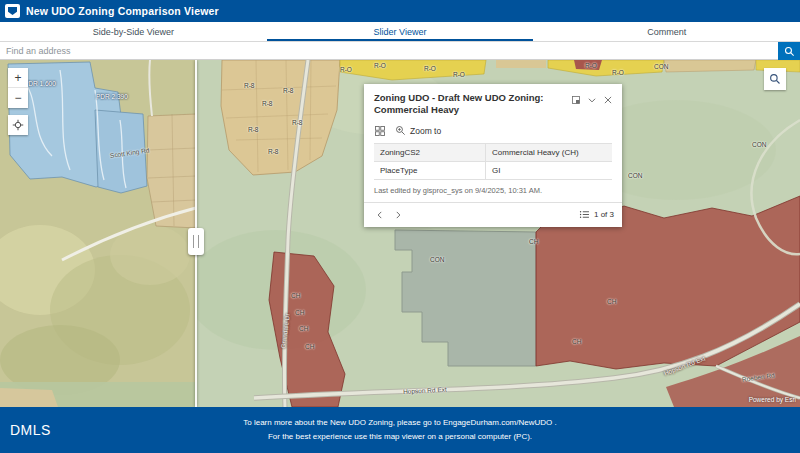 The width and height of the screenshot is (800, 453). Describe the element at coordinates (493, 153) in the screenshot. I see `table-row: ZoningCS2 Commercial Heavy (CH)` at that location.